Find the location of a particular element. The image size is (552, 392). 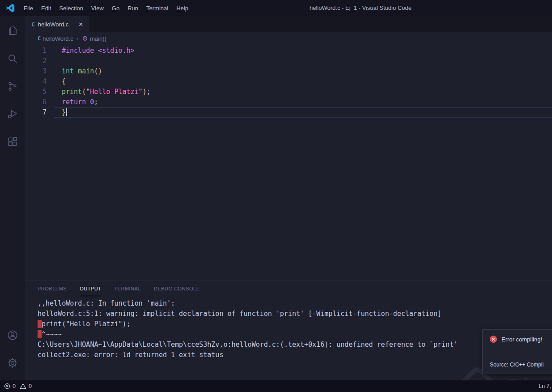

window-title: helloWord.c - Ej_1 - Visual Studio Code is located at coordinates (361, 8).